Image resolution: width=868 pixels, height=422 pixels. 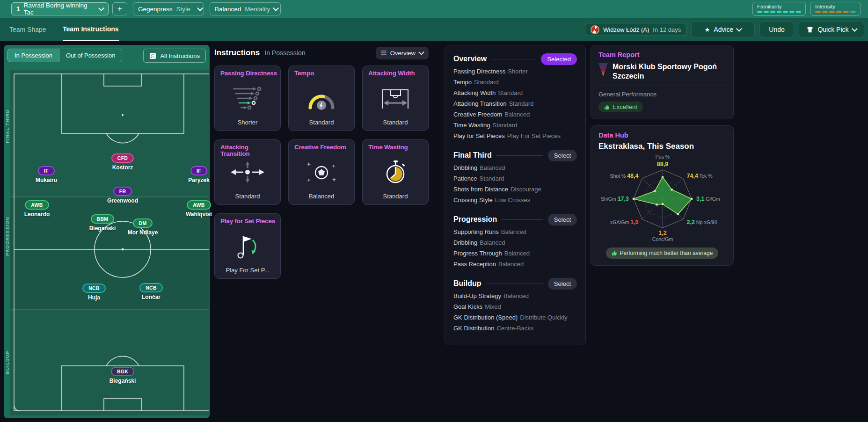 What do you see at coordinates (248, 246) in the screenshot?
I see `instruction-card-set-pieces: Play for Set Pieces Play For Set P...` at bounding box center [248, 246].